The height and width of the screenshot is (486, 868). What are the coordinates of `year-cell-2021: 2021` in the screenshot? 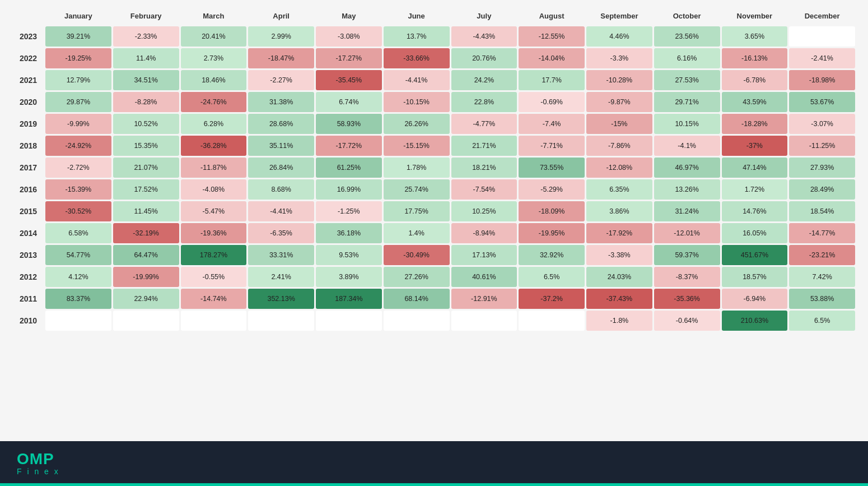 It's located at (28, 80).